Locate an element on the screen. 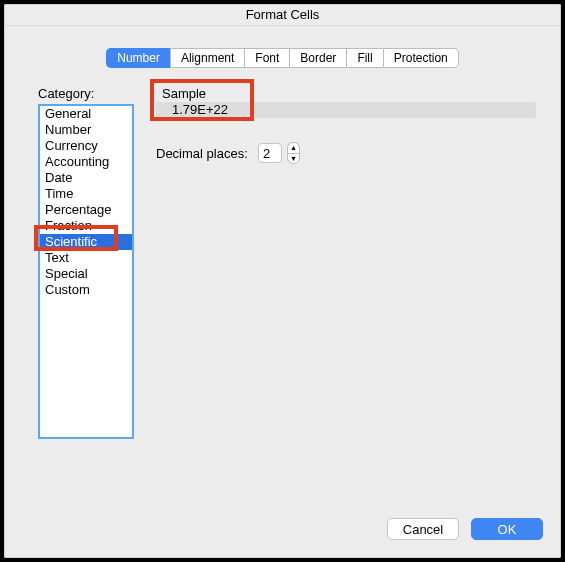 The image size is (565, 562). list-item-currency: Currency is located at coordinates (86, 146).